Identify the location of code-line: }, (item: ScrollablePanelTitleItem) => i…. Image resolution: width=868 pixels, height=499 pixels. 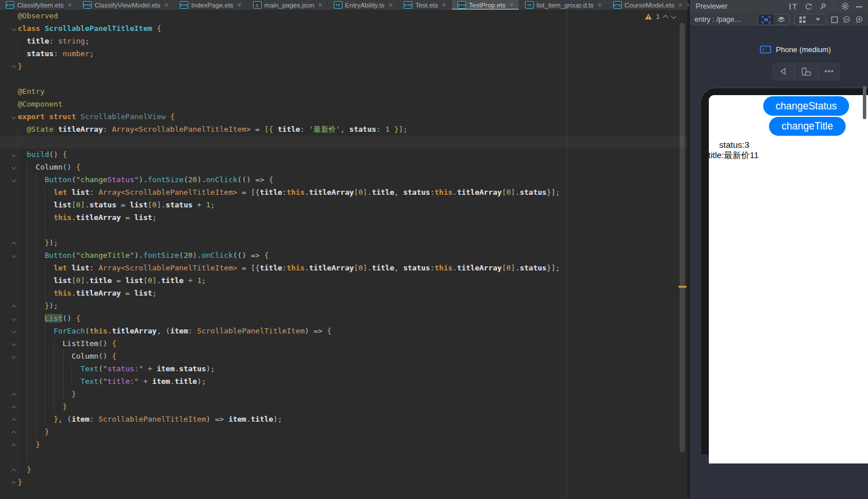
(344, 419).